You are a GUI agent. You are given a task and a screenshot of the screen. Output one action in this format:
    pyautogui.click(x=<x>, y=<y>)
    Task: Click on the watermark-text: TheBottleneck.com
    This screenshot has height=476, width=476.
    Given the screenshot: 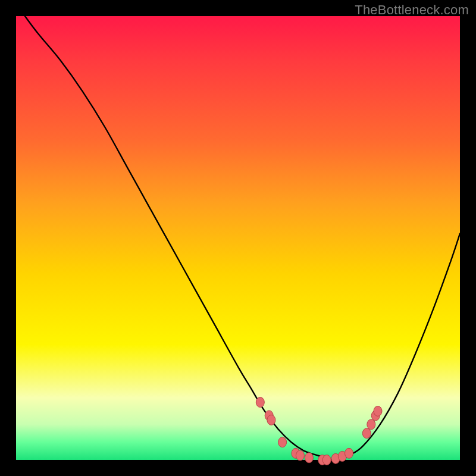 What is the action you would take?
    pyautogui.click(x=412, y=10)
    